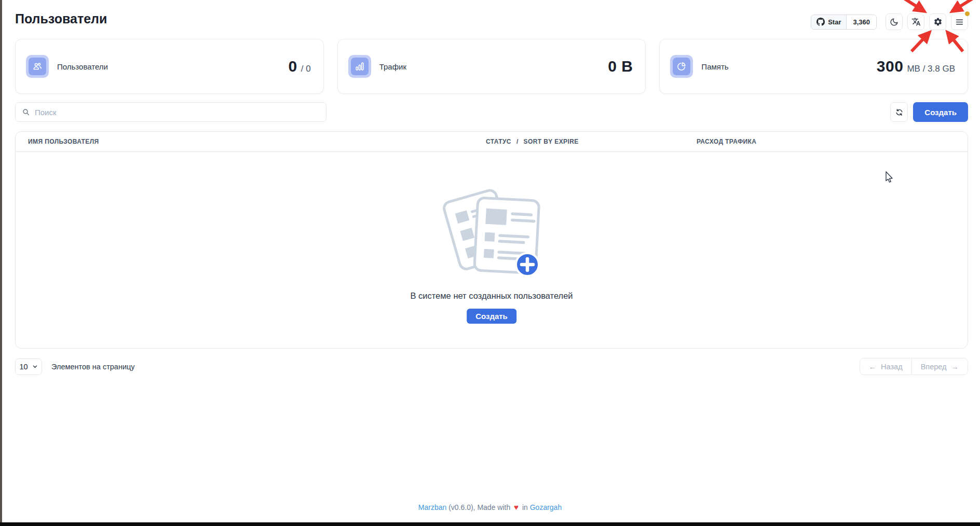 The width and height of the screenshot is (980, 526). I want to click on pie-chart-icon, so click(682, 66).